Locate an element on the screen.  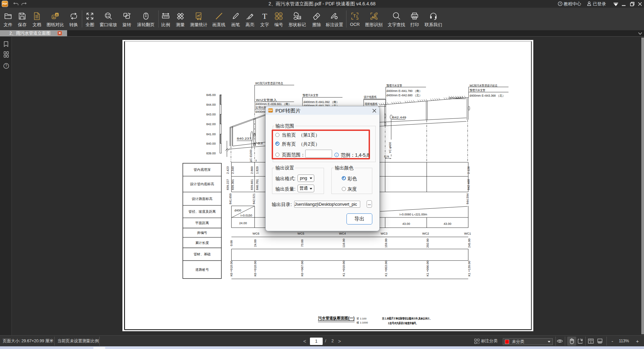
svg-text: d400mm E=842.680 （北） is located at coordinates (404, 95).